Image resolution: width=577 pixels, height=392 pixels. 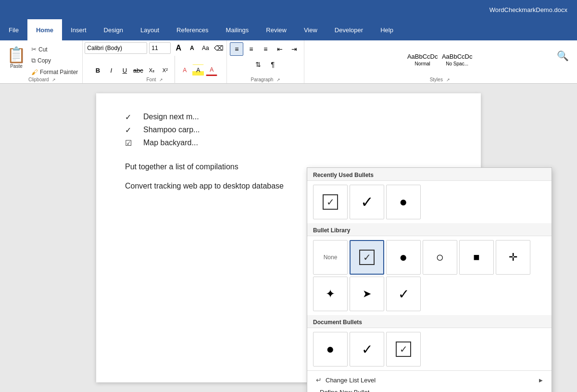 What do you see at coordinates (178, 48) in the screenshot?
I see `grow-font-button: A` at bounding box center [178, 48].